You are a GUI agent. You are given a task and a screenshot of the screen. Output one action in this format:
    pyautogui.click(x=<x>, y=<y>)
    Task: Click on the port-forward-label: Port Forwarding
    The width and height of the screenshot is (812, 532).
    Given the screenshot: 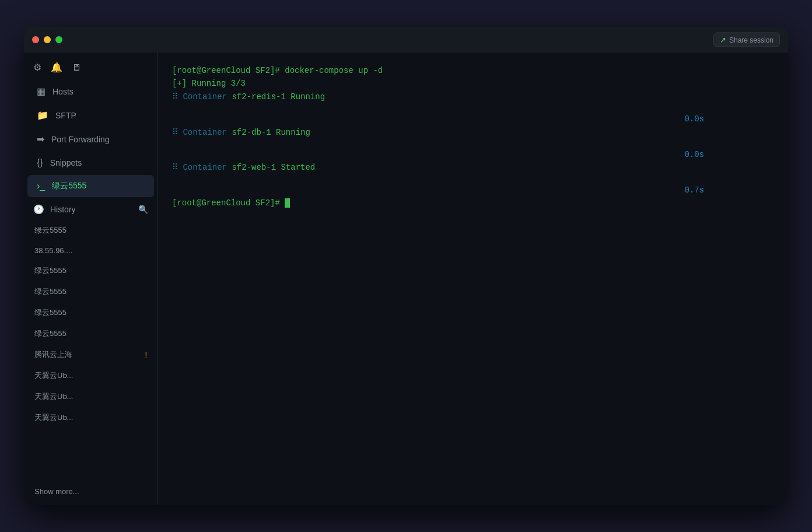 What is the action you would take?
    pyautogui.click(x=80, y=139)
    